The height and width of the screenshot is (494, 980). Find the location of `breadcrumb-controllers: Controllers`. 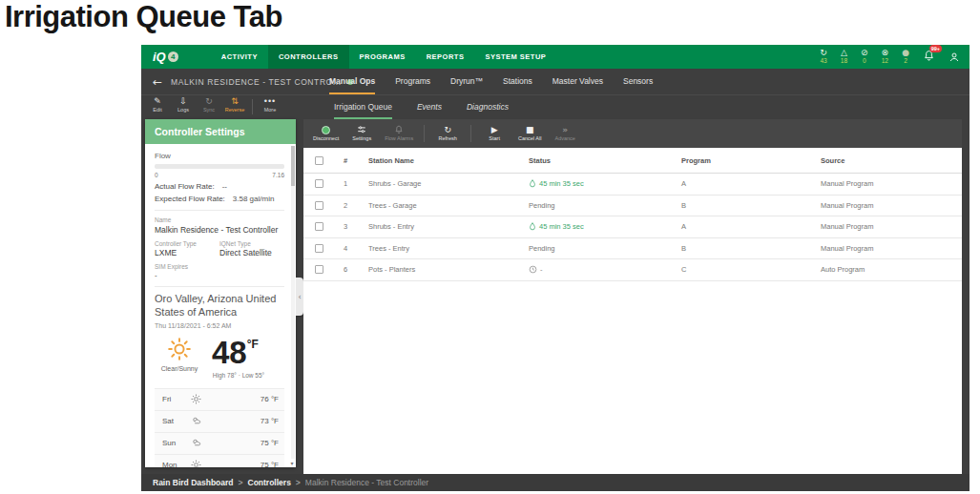

breadcrumb-controllers: Controllers is located at coordinates (269, 483).